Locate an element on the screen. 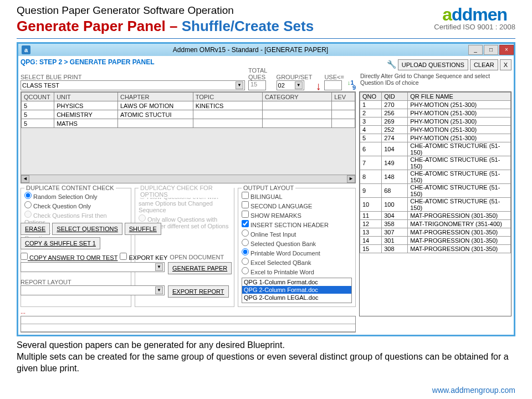 The image size is (532, 399). out-word: Printable Word Document is located at coordinates (297, 253).